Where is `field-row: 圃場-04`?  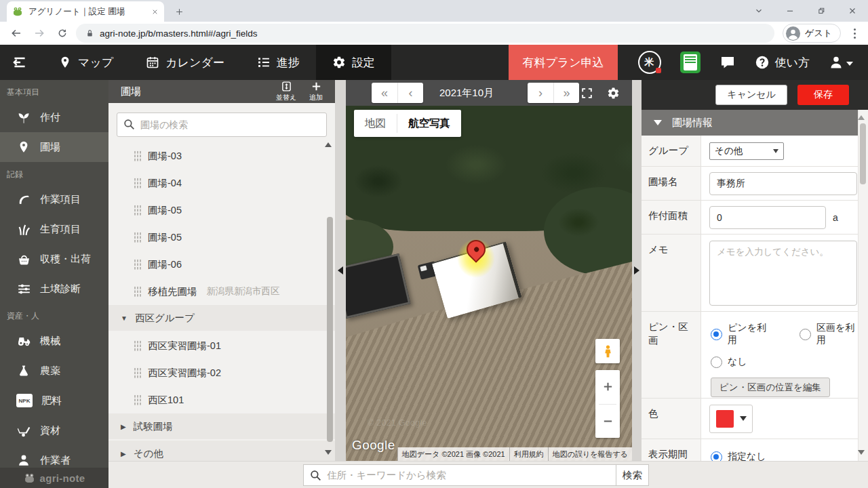 field-row: 圃場-04 is located at coordinates (222, 183).